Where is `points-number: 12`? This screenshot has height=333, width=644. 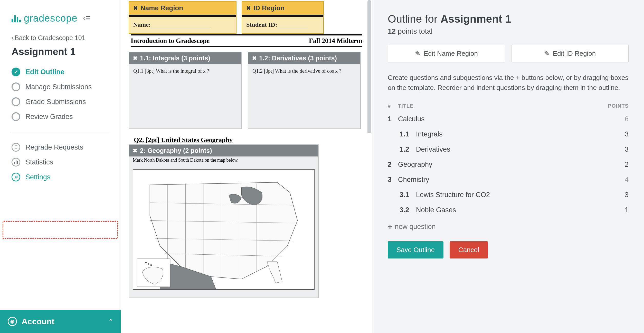
points-number: 12 is located at coordinates (392, 31).